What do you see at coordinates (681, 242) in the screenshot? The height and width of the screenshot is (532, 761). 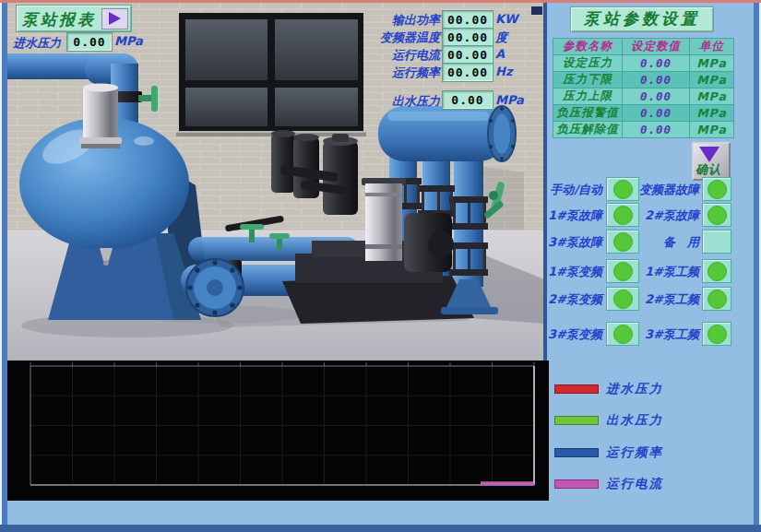 I see `status-label-spare: 备 用` at bounding box center [681, 242].